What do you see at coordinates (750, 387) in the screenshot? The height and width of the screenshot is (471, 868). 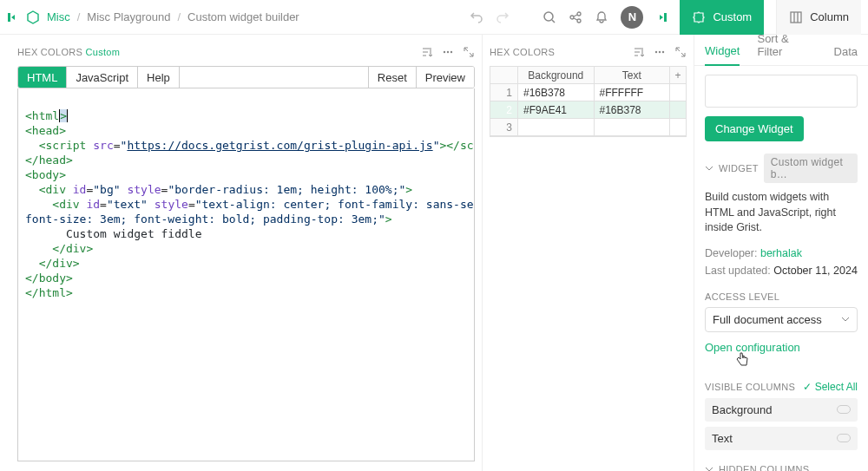 I see `visible-columns-label: VISIBLE COLUMNS` at bounding box center [750, 387].